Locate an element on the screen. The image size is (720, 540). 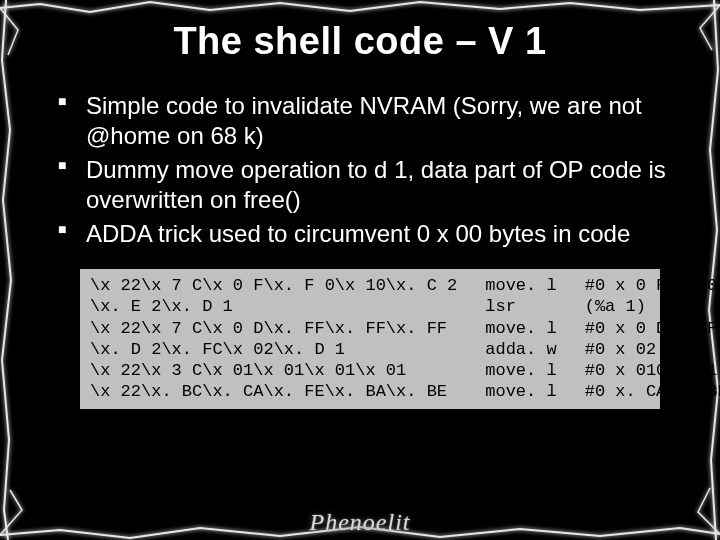
footer-logo: Phenoelit is located at coordinates (360, 522).